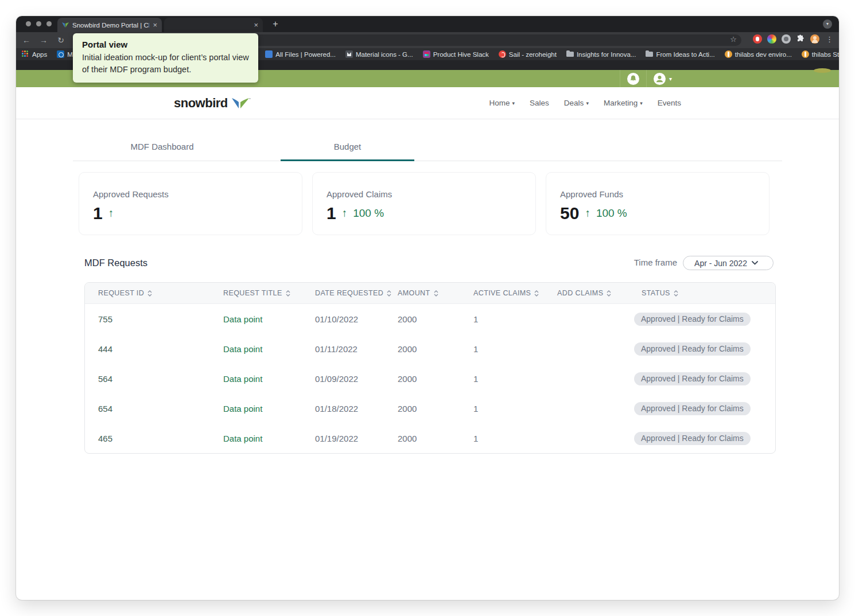  Describe the element at coordinates (503, 54) in the screenshot. I see `zeroheight-icon` at that location.